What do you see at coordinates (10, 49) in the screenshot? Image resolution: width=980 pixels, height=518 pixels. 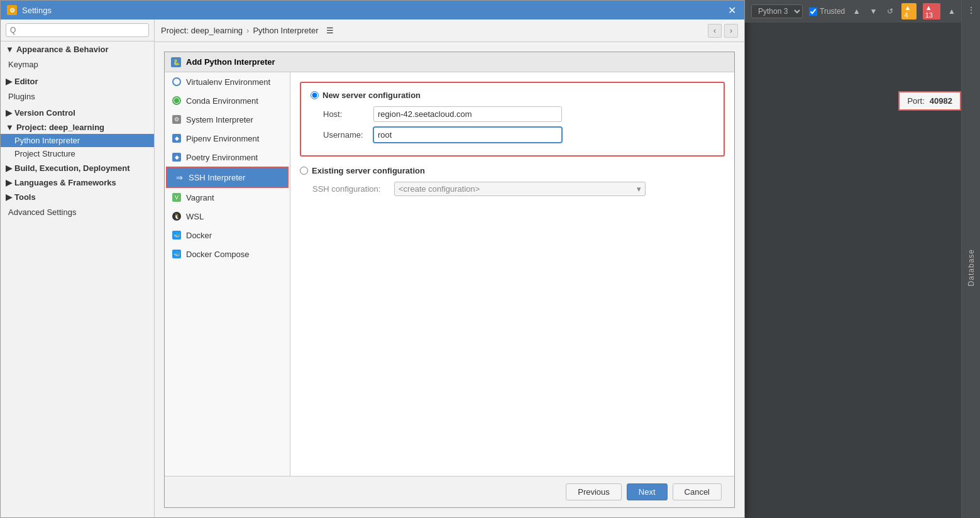 I see `appearance-arrow: ▼` at bounding box center [10, 49].